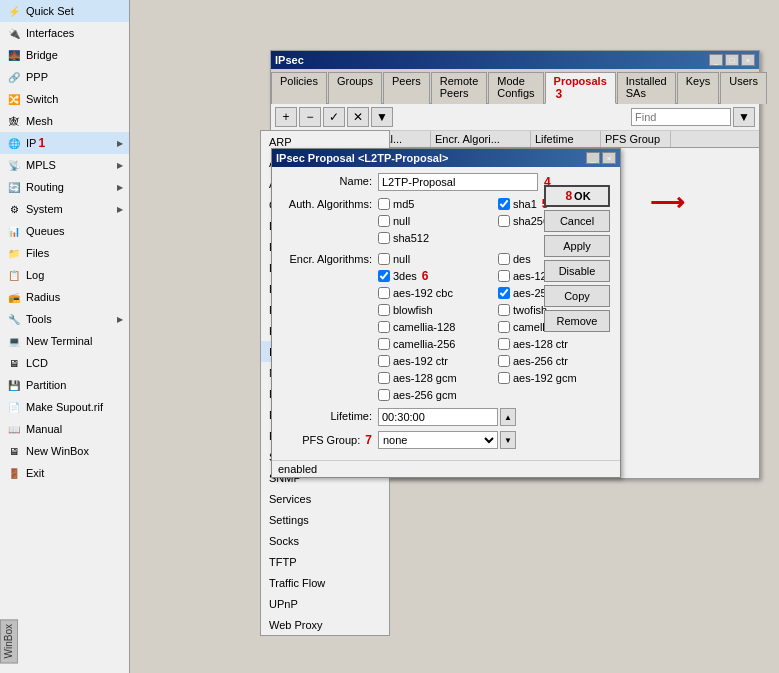 The height and width of the screenshot is (673, 779). What do you see at coordinates (64, 253) in the screenshot?
I see `sidebar-item-files: 📁 Files` at bounding box center [64, 253].